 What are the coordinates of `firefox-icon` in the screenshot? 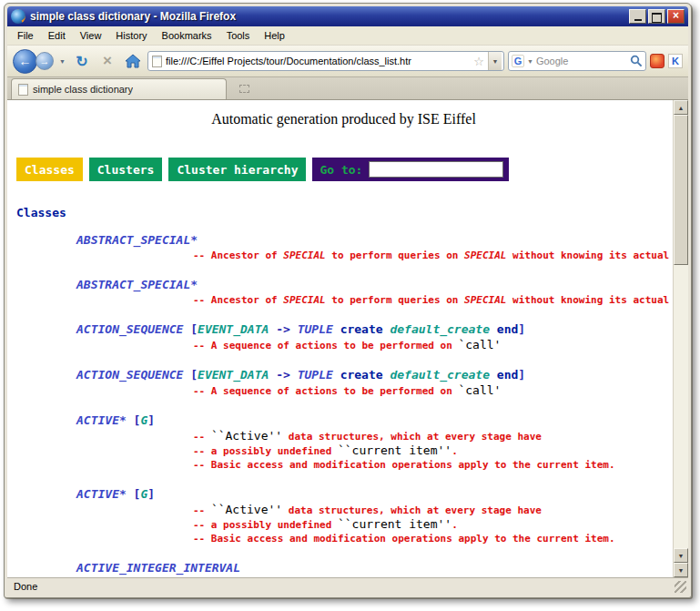 It's located at (18, 16).